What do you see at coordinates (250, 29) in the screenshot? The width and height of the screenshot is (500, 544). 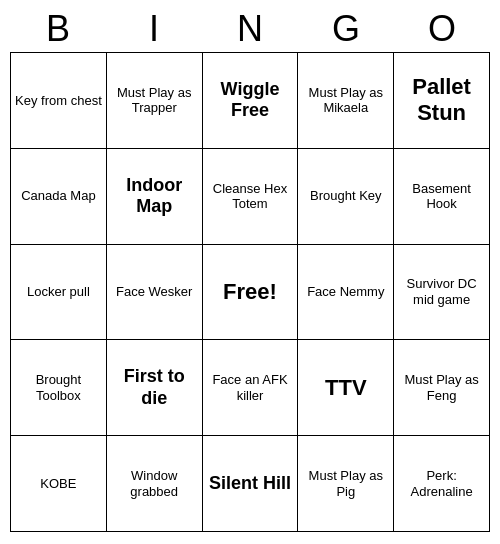 I see `bingo-header: BINGO` at bounding box center [250, 29].